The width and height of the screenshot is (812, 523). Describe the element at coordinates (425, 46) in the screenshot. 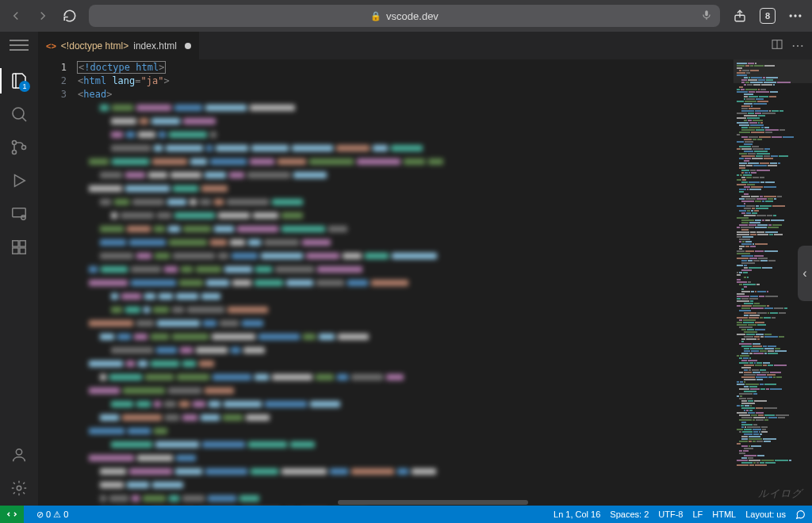

I see `tab-bar: <> <!doctype html> index.html ⋯` at that location.